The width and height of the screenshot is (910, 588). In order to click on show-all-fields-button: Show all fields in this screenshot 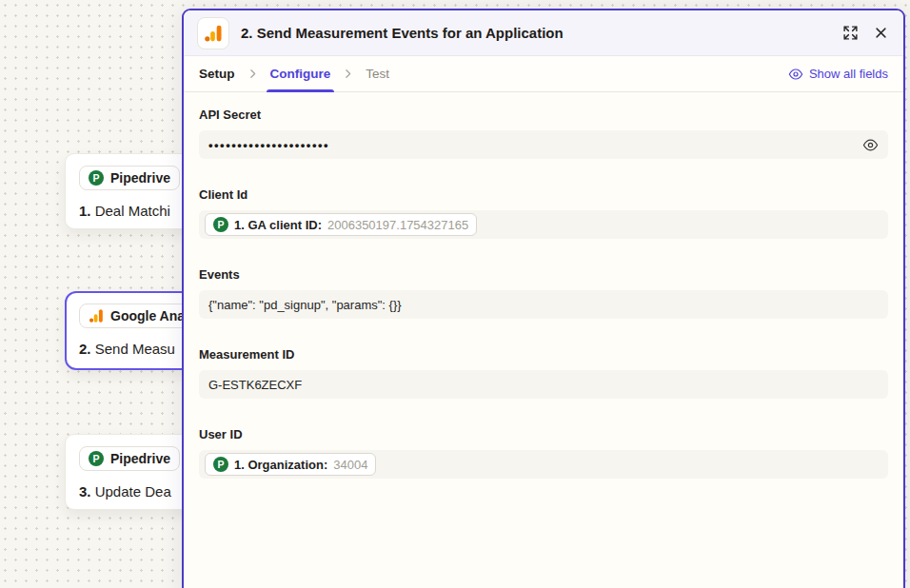, I will do `click(838, 74)`.